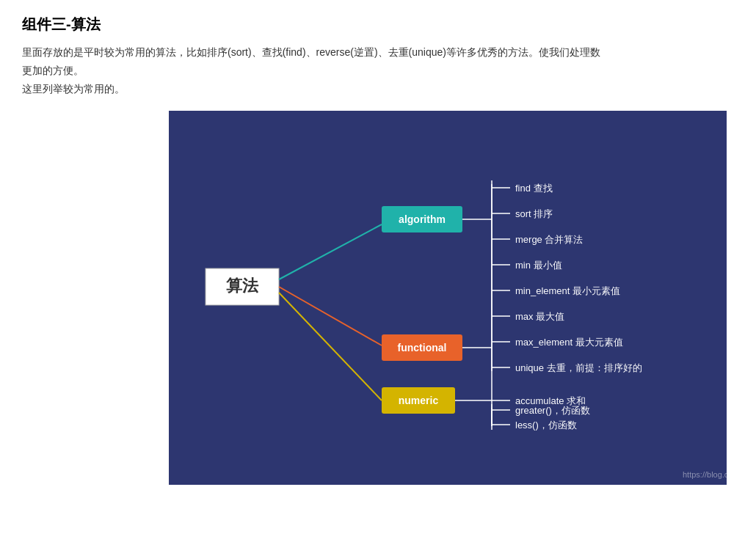  I want to click on desc-line1: 里面存放的是平时较为常用的算法，比如排序(sort)、查找(find)、reve…, so click(311, 52).